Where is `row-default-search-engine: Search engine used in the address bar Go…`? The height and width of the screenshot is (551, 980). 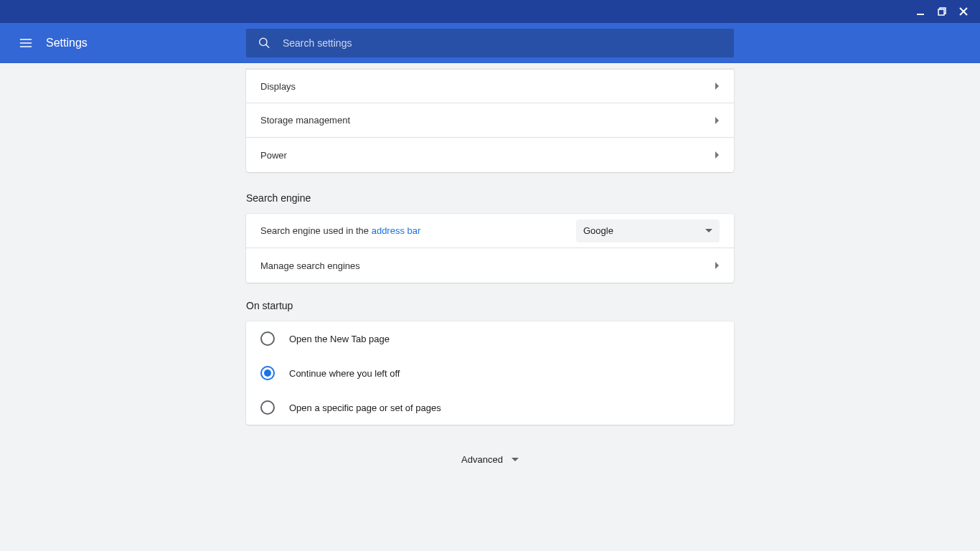
row-default-search-engine: Search engine used in the address bar Go… is located at coordinates (490, 231).